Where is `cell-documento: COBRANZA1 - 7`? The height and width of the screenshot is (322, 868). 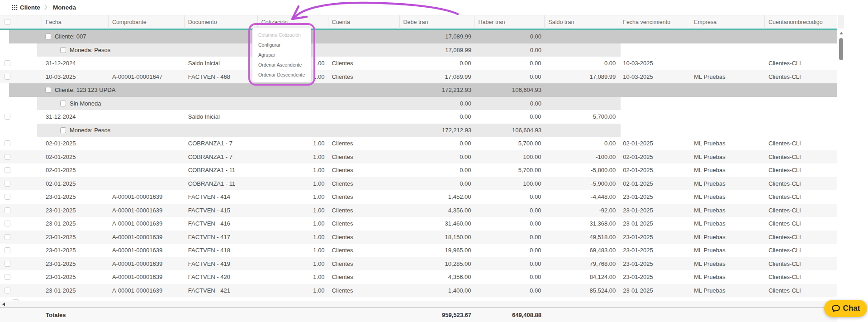 cell-documento: COBRANZA1 - 7 is located at coordinates (221, 157).